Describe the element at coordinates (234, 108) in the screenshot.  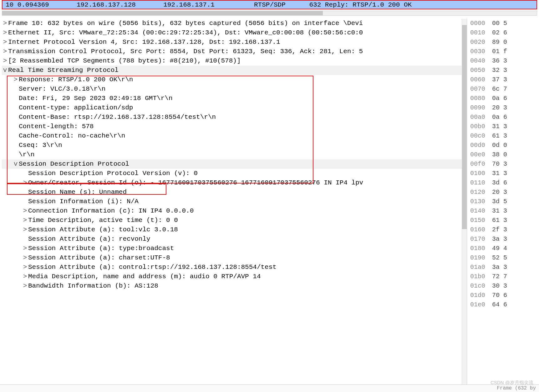
I see `tree-row: Content-type: application/sdp` at that location.